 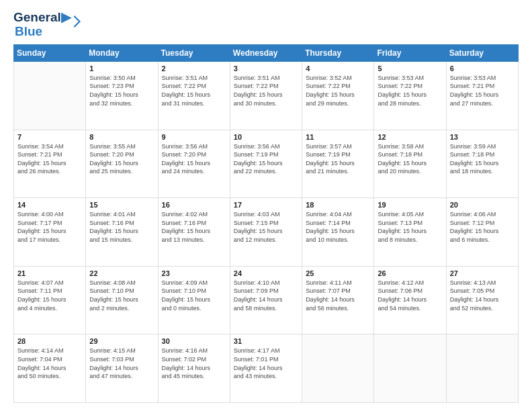 What do you see at coordinates (193, 232) in the screenshot?
I see `calendar-cell: 16Sunrise: 4:02 AM Sunset: 7:16 PM Dayli…` at bounding box center [193, 232].